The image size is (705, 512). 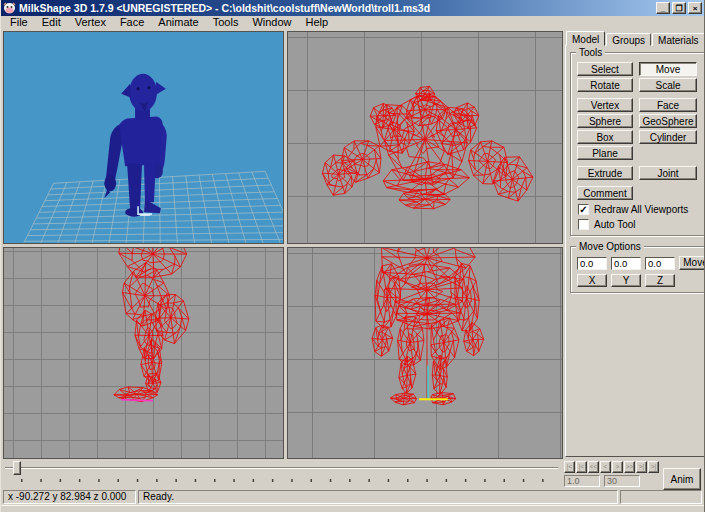 I want to click on close-button: ×, so click(x=695, y=8).